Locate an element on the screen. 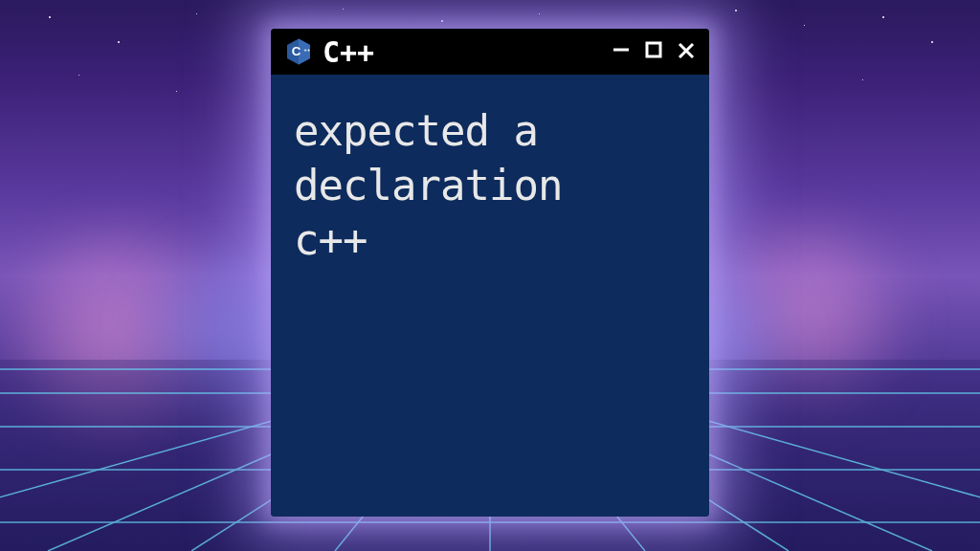  minimize-button is located at coordinates (621, 52).